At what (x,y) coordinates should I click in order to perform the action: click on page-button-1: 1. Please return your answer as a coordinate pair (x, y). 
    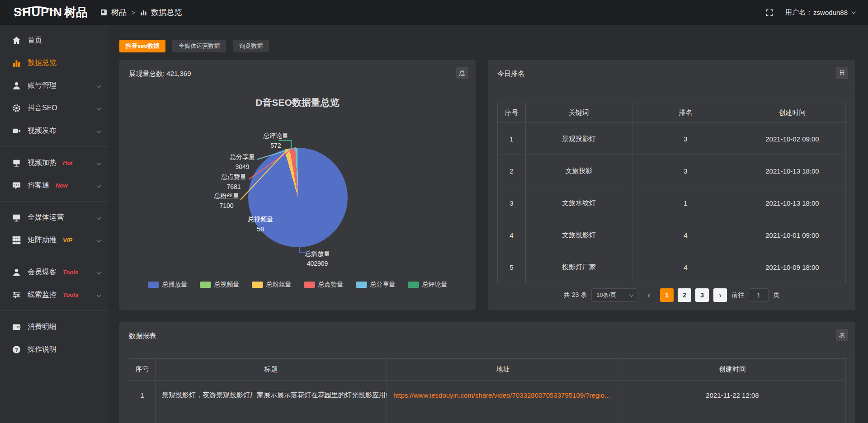
    Looking at the image, I should click on (667, 295).